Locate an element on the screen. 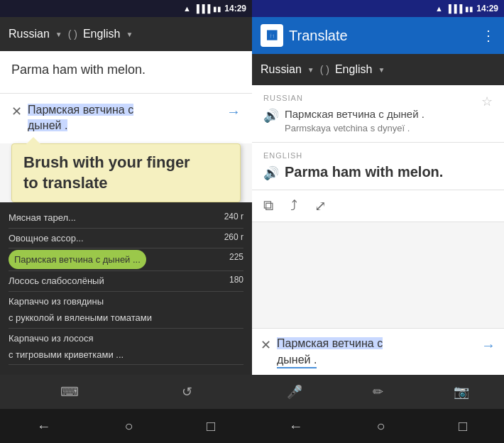  right-source-down-arrow: ▼ is located at coordinates (311, 70).